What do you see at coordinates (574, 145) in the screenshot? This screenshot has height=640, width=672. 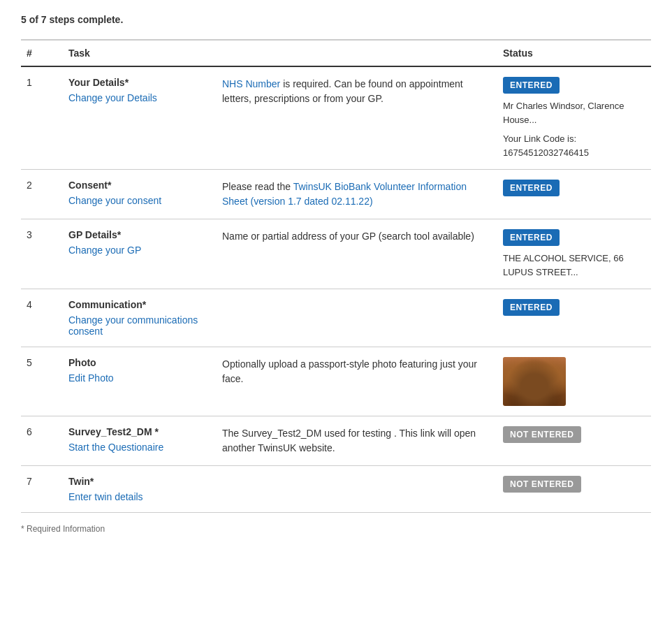 I see `status-detail-link-code: Your Link Code is: 16754512032746415` at bounding box center [574, 145].